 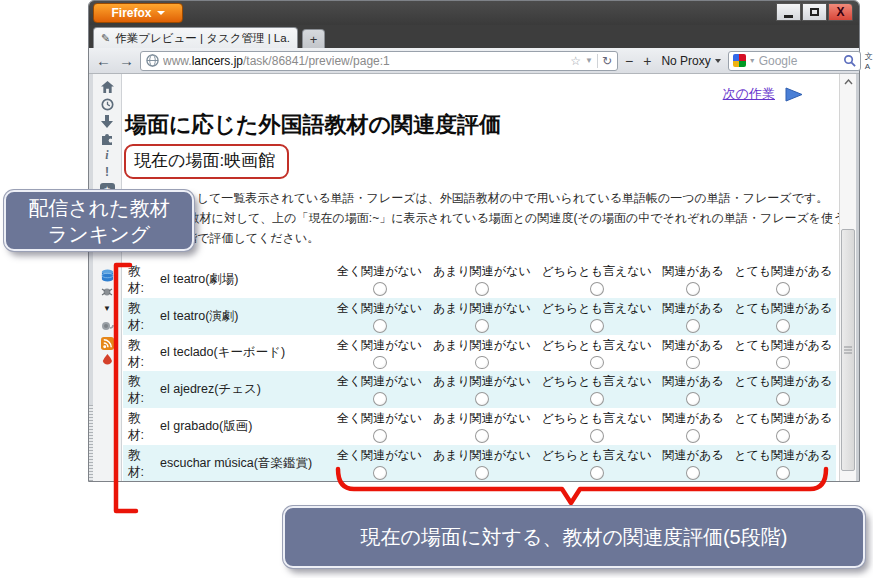 I want to click on search-icon, so click(x=850, y=60).